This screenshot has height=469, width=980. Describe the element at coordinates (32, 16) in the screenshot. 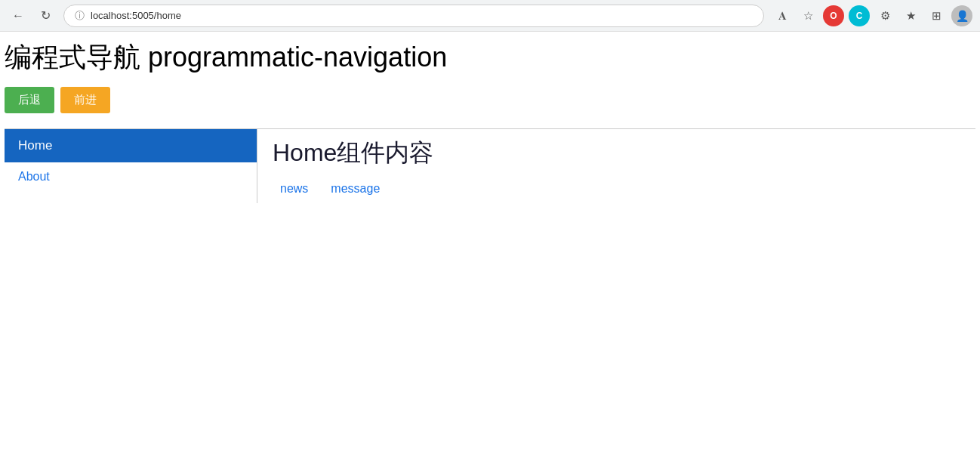

I see `browser-nav-buttons: ← ↻` at that location.